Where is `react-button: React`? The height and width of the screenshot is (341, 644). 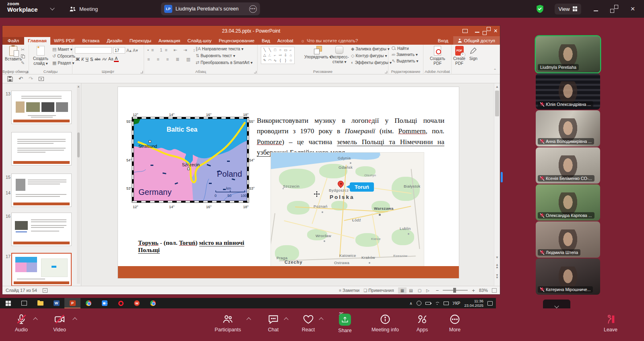
react-button: React is located at coordinates (308, 323).